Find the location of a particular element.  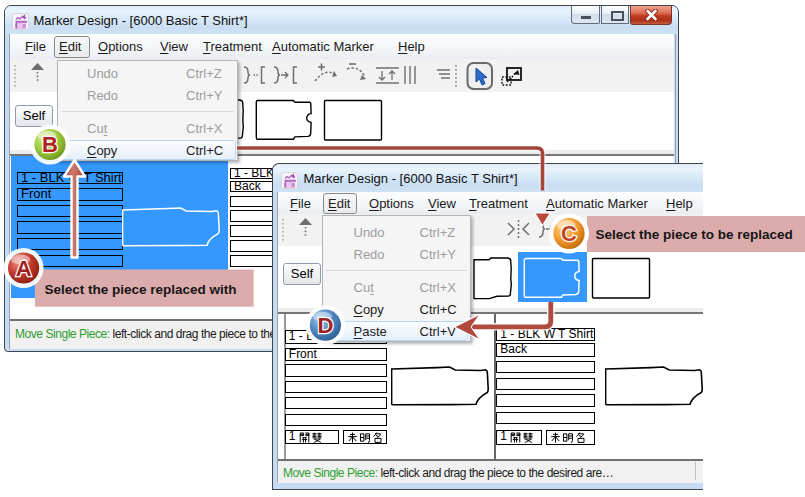

svg-text: A is located at coordinates (24, 268).